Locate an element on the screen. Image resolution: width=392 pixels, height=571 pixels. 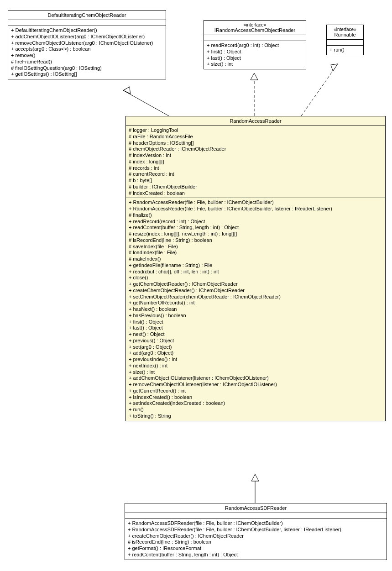
class-name: RandomAccessSDFReader is located at coordinates (256, 508).